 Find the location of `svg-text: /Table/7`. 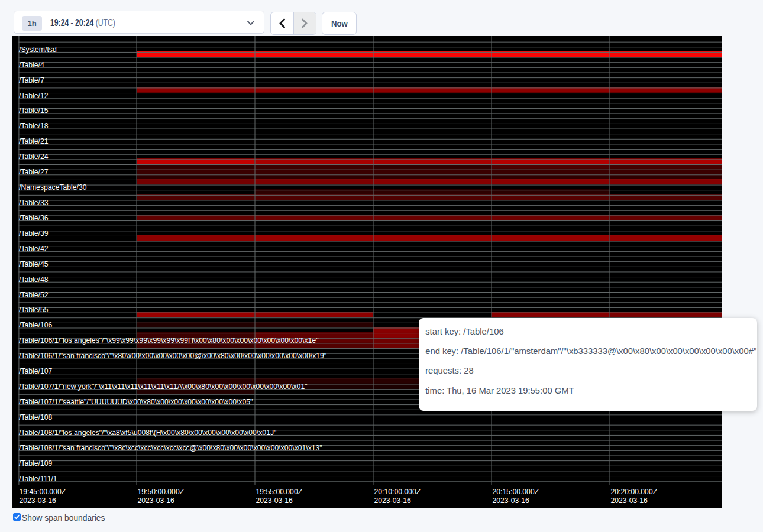

svg-text: /Table/7 is located at coordinates (32, 80).